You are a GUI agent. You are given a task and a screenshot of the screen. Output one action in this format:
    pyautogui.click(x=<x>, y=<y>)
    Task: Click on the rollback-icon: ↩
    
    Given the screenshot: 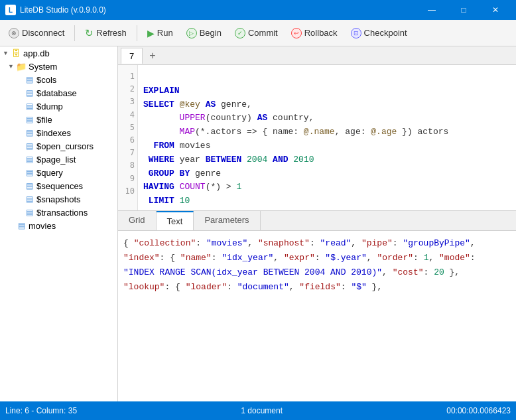 What is the action you would take?
    pyautogui.click(x=296, y=33)
    